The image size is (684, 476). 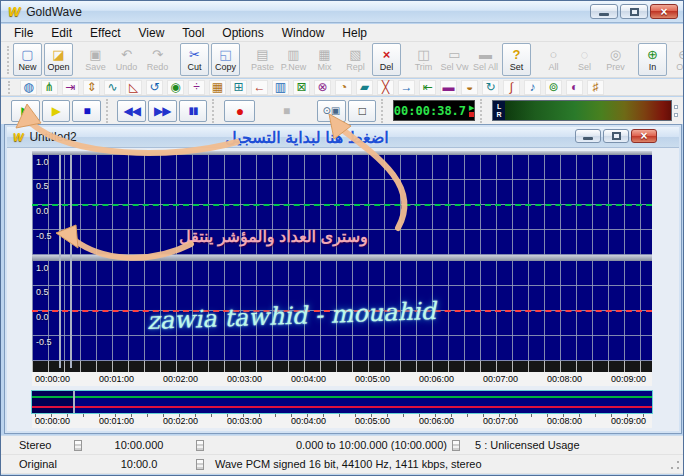 What do you see at coordinates (50, 88) in the screenshot?
I see `effect-icon-2: ⋔` at bounding box center [50, 88].